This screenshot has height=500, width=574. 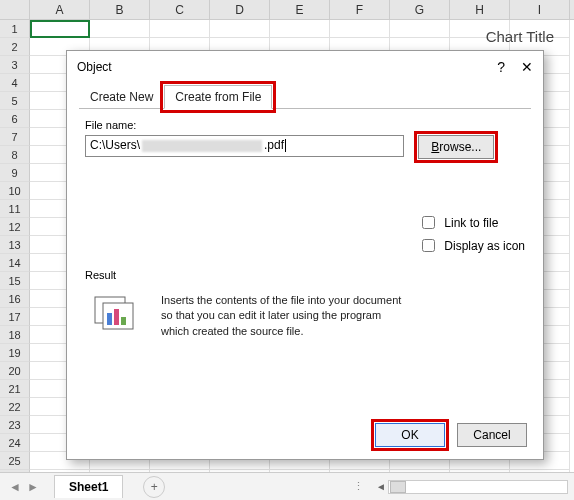 What do you see at coordinates (15, 353) in the screenshot?
I see `row-header: 19` at bounding box center [15, 353].